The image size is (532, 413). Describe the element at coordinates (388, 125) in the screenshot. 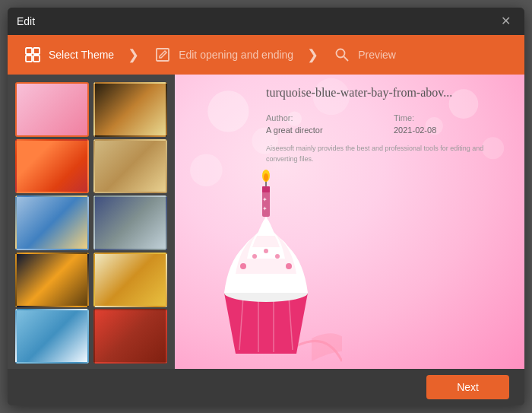

I see `preview-text-overlay: turquoise-blue-water-bay-from-abov... Au…` at that location.